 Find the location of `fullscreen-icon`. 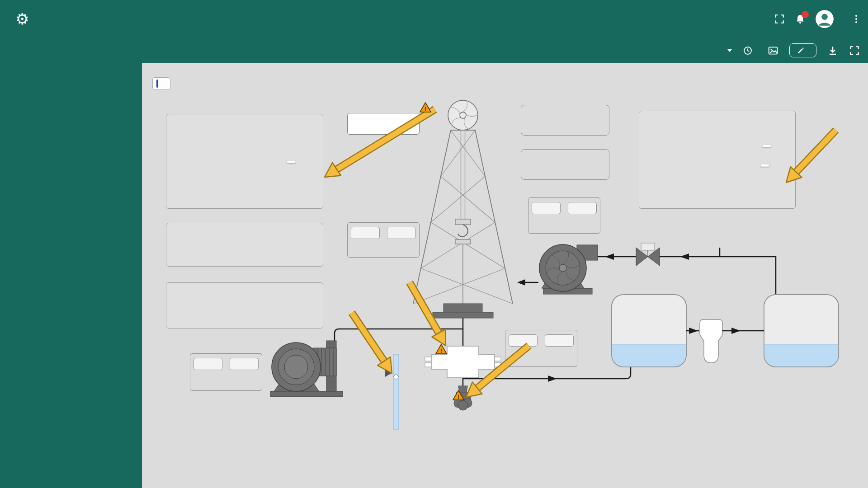

fullscreen-icon is located at coordinates (779, 19).